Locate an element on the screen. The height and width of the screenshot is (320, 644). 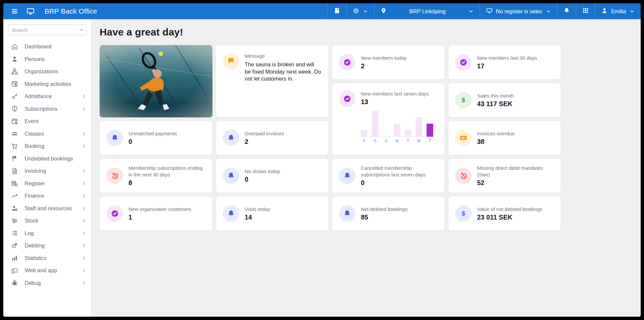
card-title: Unmatched payments is located at coordinates (167, 133).